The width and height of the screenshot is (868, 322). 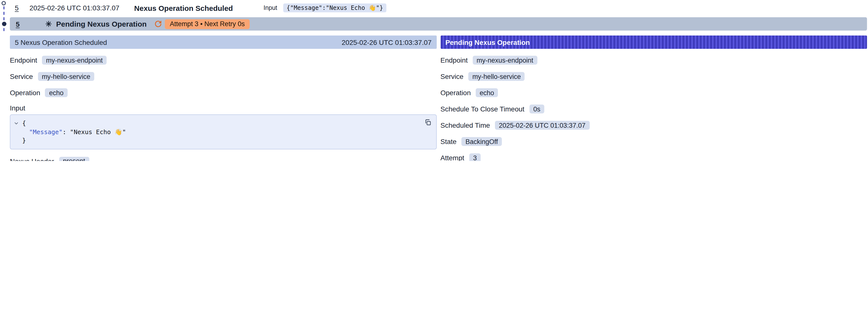 What do you see at coordinates (654, 141) in the screenshot?
I see `field-row: State BackingOff` at bounding box center [654, 141].